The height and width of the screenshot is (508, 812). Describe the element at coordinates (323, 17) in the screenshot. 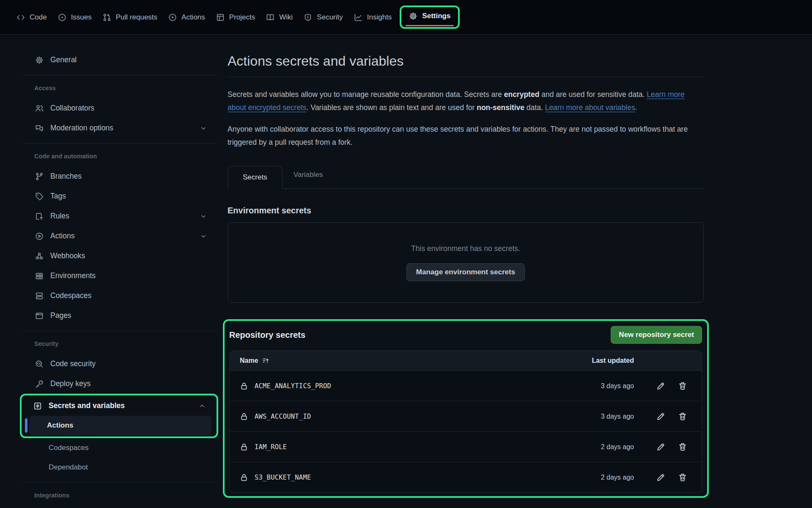

I see `nav-tab-security: Security` at that location.